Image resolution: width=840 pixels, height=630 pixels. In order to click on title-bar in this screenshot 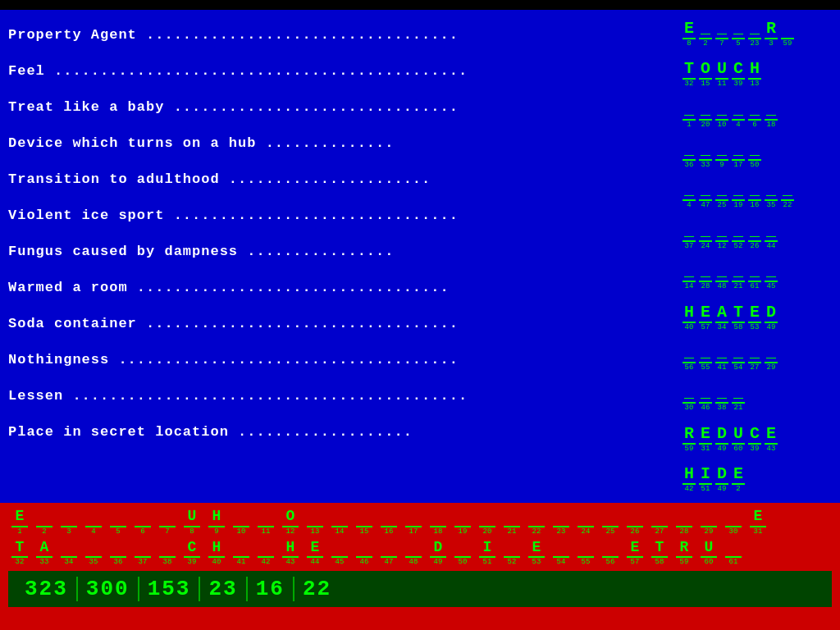, I will do `click(420, 5)`.